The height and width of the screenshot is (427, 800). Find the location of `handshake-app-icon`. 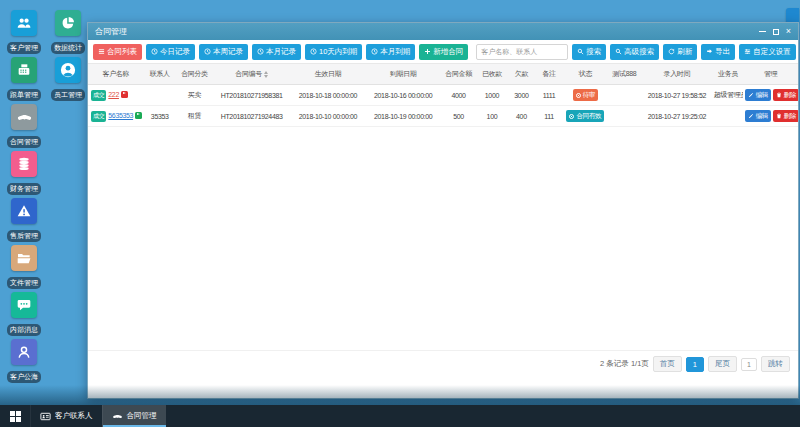

handshake-app-icon is located at coordinates (118, 416).